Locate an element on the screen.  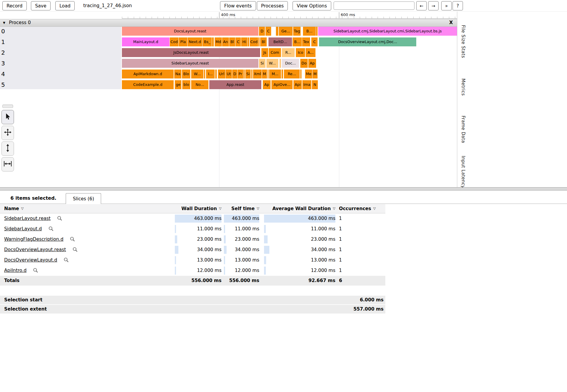
slice-name-link: SidebarLayout.reast is located at coordinates (27, 218).